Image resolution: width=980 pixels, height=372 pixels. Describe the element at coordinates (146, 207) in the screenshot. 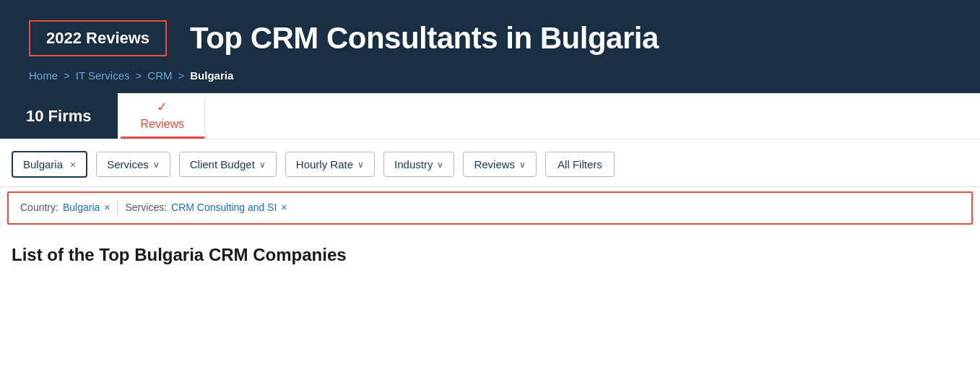

I see `services-tag-label: Services:` at that location.